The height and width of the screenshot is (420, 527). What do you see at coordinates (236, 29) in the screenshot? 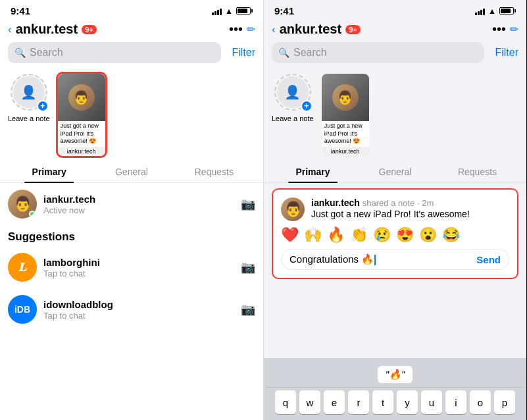
I see `more-options-left: •••` at bounding box center [236, 29].